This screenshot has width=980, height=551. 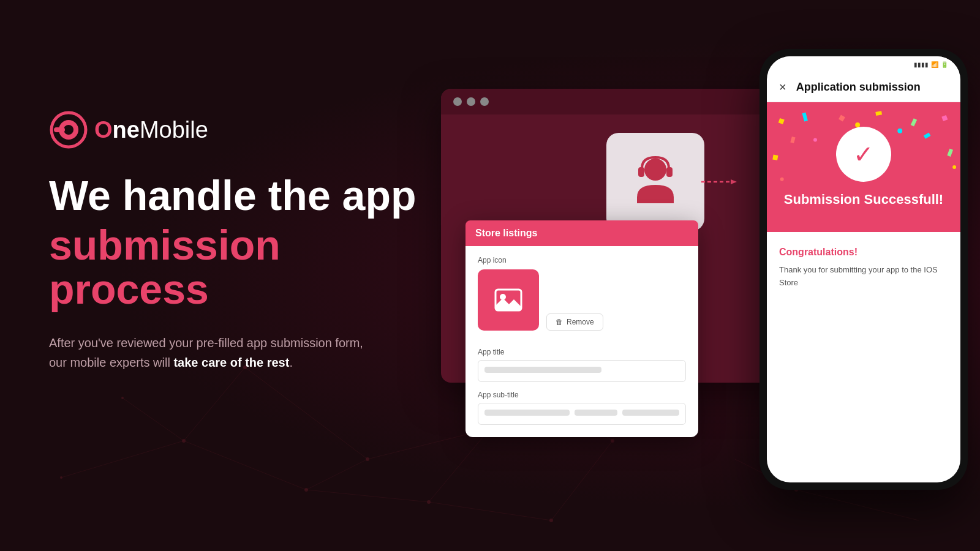 What do you see at coordinates (582, 408) in the screenshot?
I see `app-subtitle-group: App sub-title` at bounding box center [582, 408].